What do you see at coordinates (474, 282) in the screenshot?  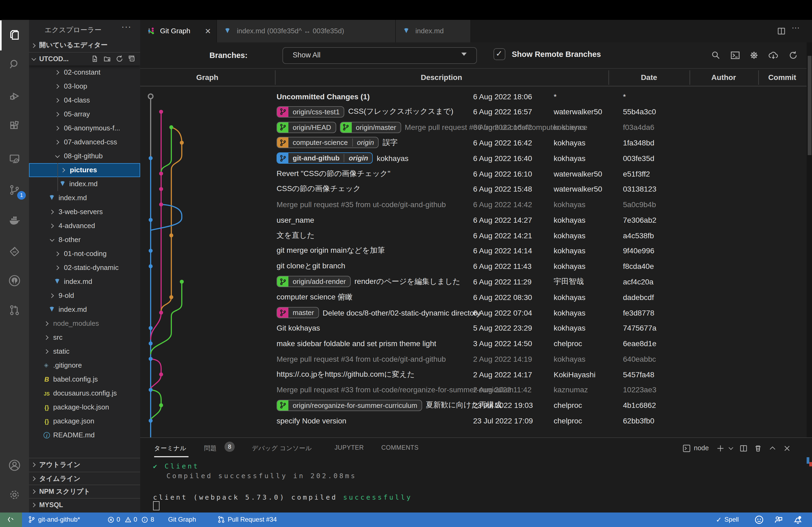 I see `commit-row: origin/add-renderrenderのページを編集しました6 Aug …` at bounding box center [474, 282].